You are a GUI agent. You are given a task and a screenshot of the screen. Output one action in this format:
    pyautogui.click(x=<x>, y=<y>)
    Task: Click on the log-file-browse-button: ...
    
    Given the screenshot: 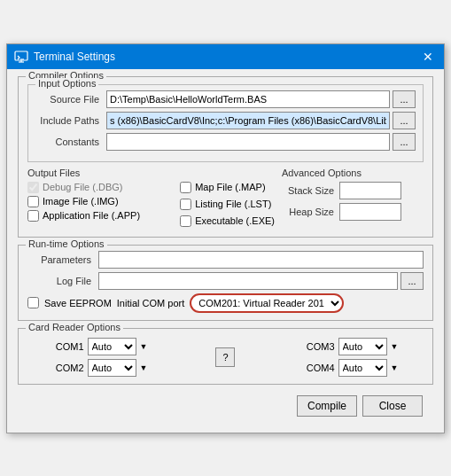 What is the action you would take?
    pyautogui.click(x=412, y=281)
    